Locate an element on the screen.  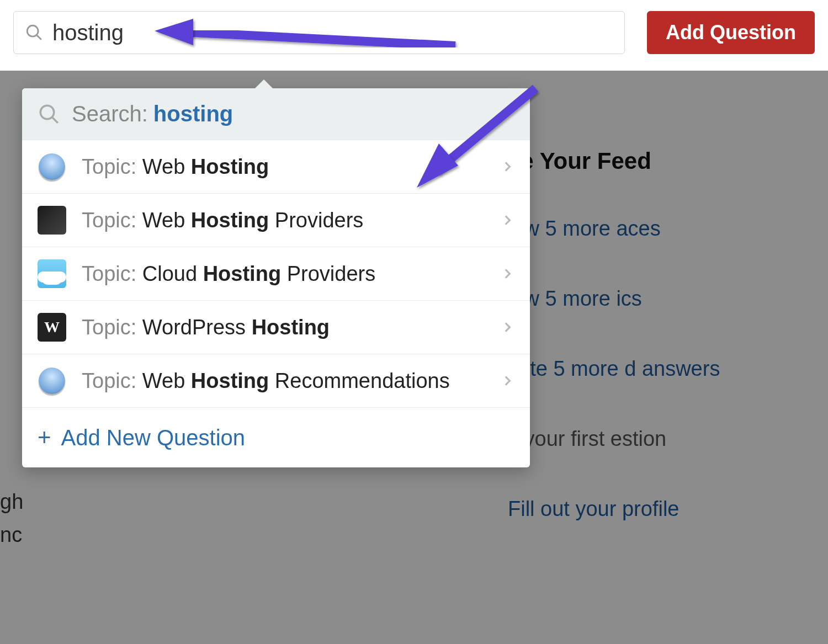
add-new-question-link: + Add New Question is located at coordinates (276, 437).